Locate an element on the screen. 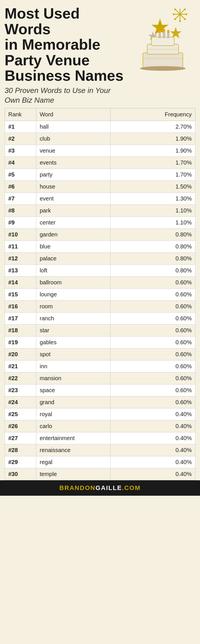 The height and width of the screenshot is (644, 200). cell-word: blue is located at coordinates (73, 246).